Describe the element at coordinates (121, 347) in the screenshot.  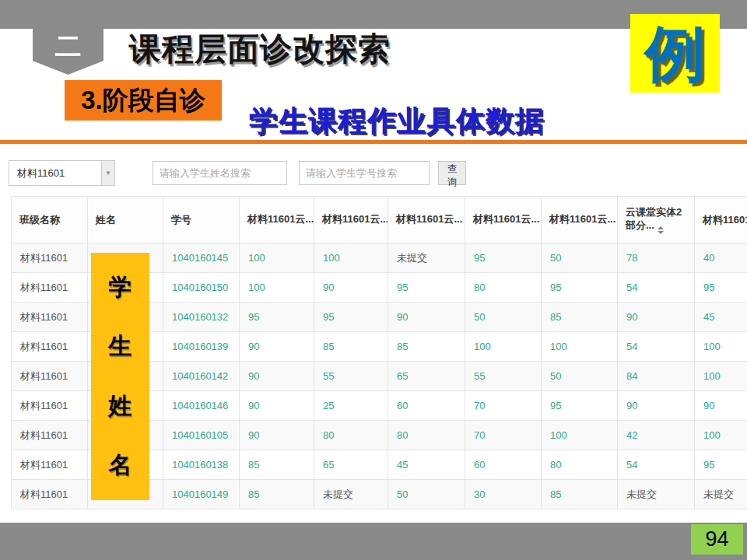
I see `overlay-char: 生` at that location.